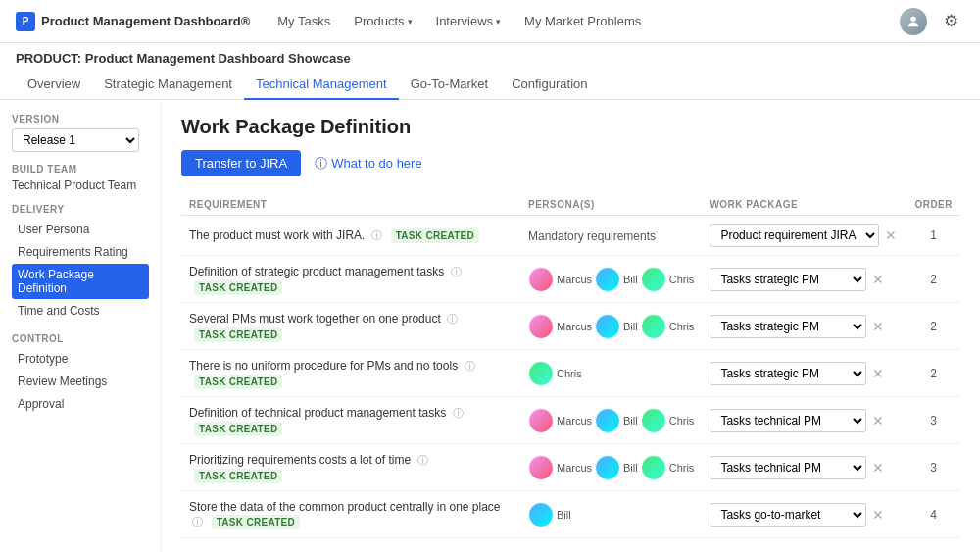  Describe the element at coordinates (490, 22) in the screenshot. I see `top-nav: P Product Management Dashboard® My Tasks…` at that location.